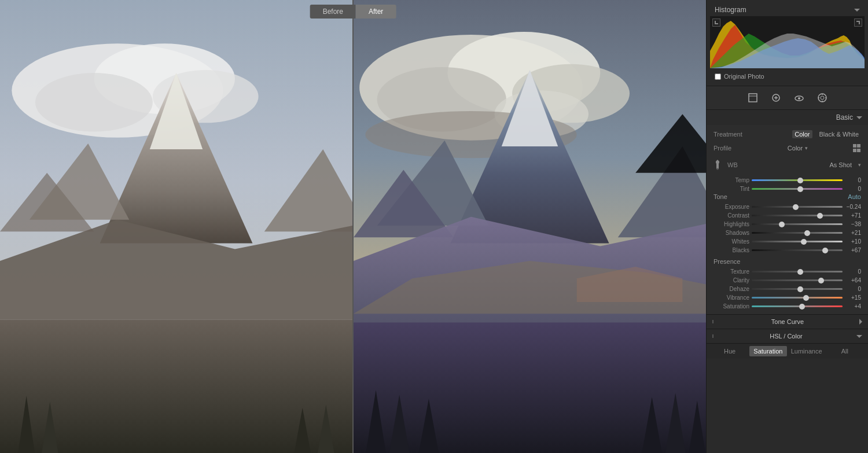 The height and width of the screenshot is (453, 868). I want to click on contrast-slider-track, so click(797, 215).